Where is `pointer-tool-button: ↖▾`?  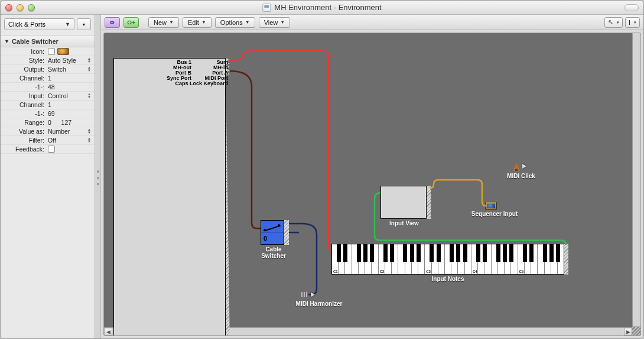 pointer-tool-button: ↖▾ is located at coordinates (613, 22).